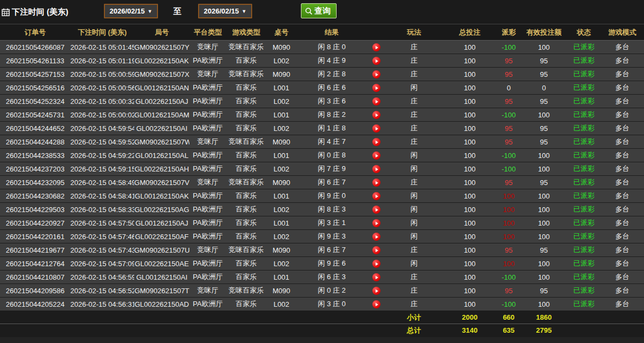 The width and height of the screenshot is (644, 343). I want to click on order-number-cell: 260215054261133, so click(35, 61).